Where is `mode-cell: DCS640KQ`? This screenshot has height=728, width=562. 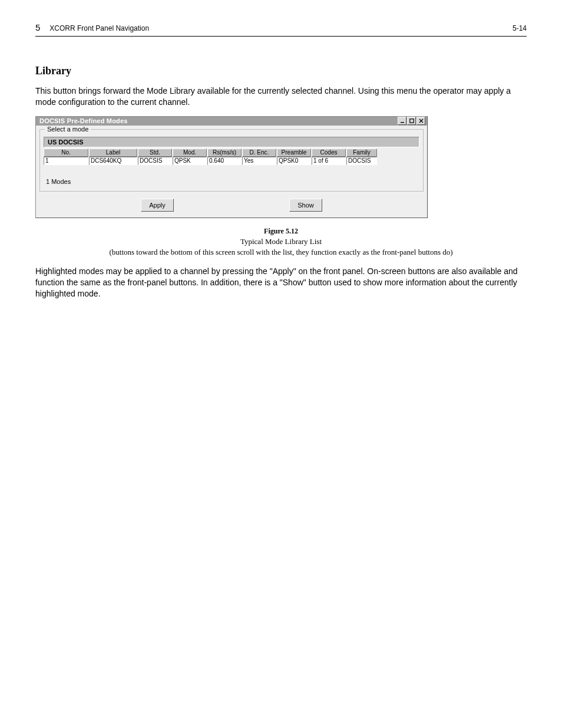 mode-cell: DCS640KQ is located at coordinates (113, 161).